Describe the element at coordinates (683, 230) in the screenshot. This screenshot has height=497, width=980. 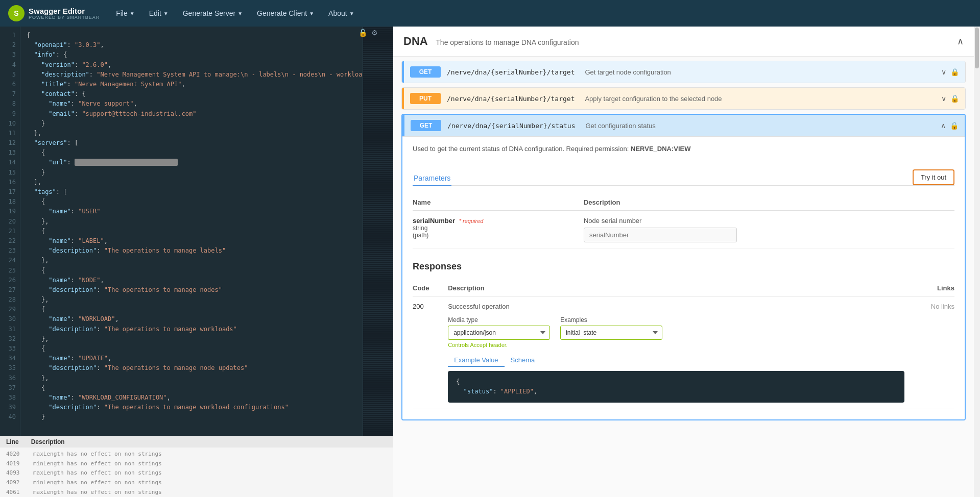
I see `param-row-serial-number: serialNumber * required string (path) No…` at that location.